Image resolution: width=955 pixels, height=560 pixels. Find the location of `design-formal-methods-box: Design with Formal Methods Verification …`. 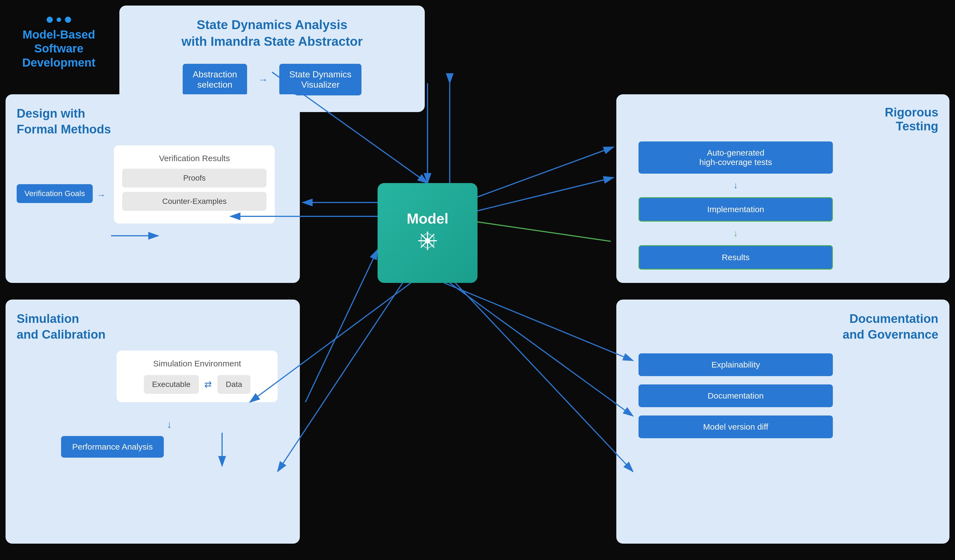

design-formal-methods-box: Design with Formal Methods Verification … is located at coordinates (153, 189).